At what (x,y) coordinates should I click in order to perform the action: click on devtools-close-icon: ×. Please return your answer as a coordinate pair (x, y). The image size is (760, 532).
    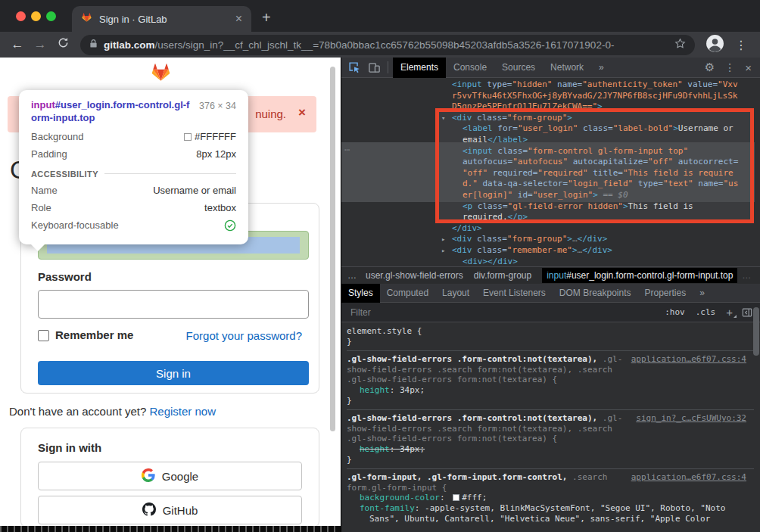
    Looking at the image, I should click on (748, 68).